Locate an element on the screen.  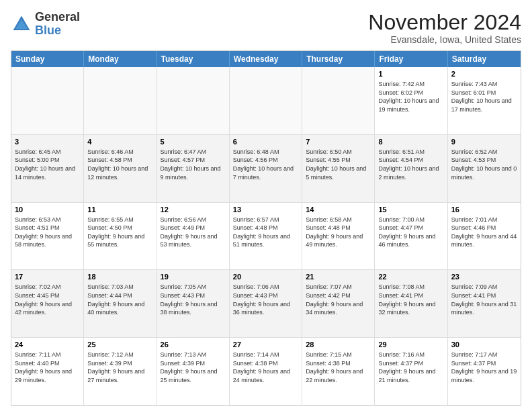
day-info: Sunrise: 6:58 AM Sunset: 4:48 PM Dayligh… is located at coordinates (339, 232).